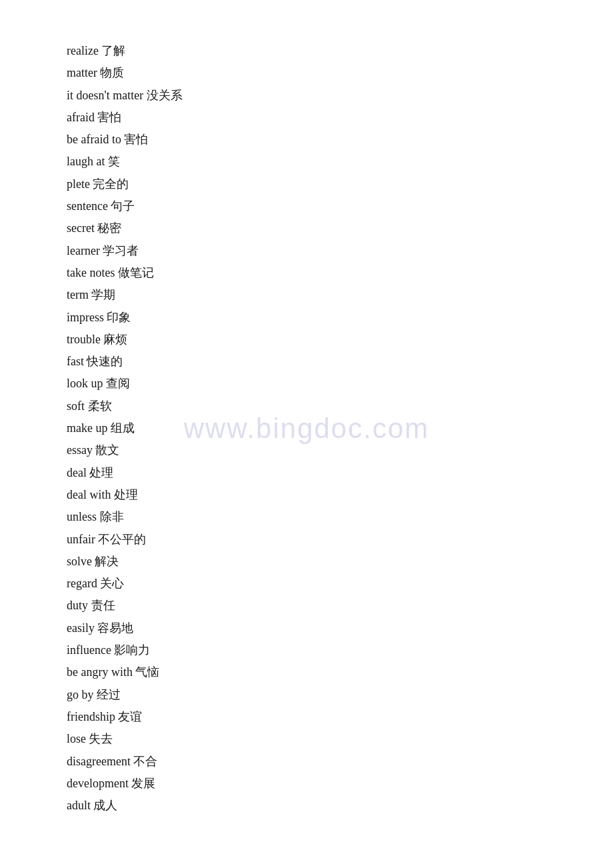 This screenshot has width=613, height=868. I want to click on list-item: fast 快速的, so click(313, 361).